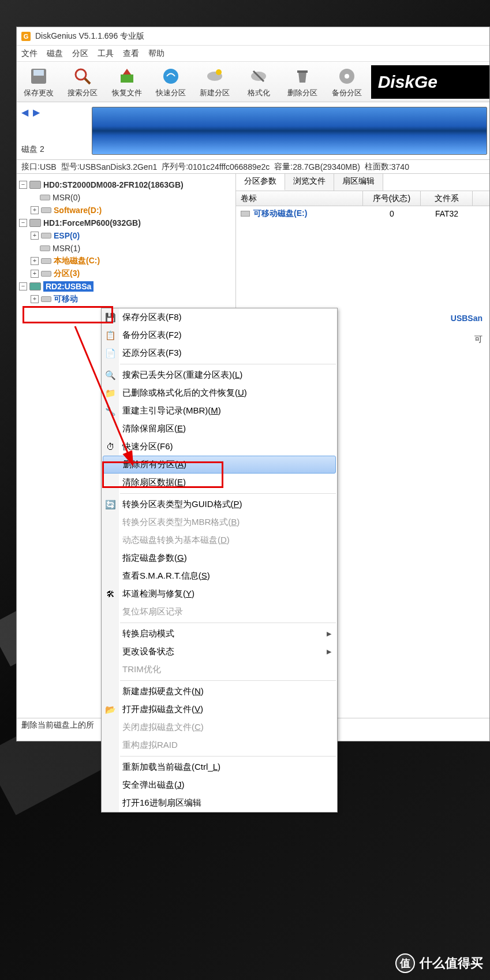 The width and height of the screenshot is (490, 980). I want to click on menu-help: 帮助, so click(156, 54).